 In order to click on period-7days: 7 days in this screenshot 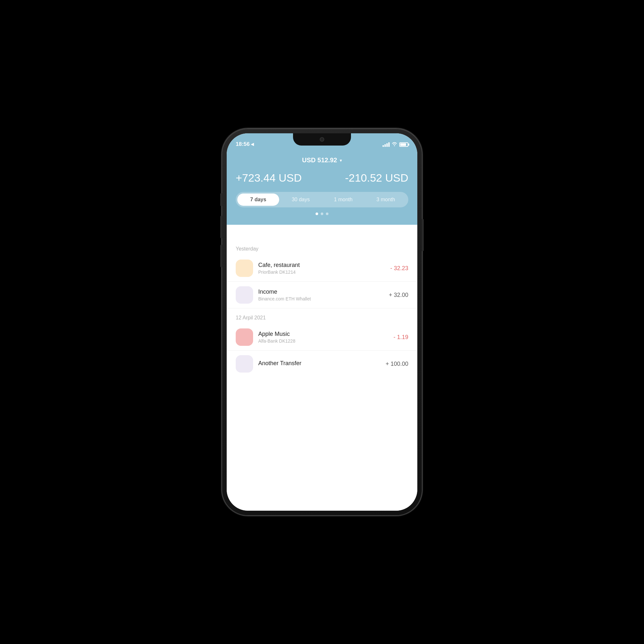, I will do `click(258, 200)`.